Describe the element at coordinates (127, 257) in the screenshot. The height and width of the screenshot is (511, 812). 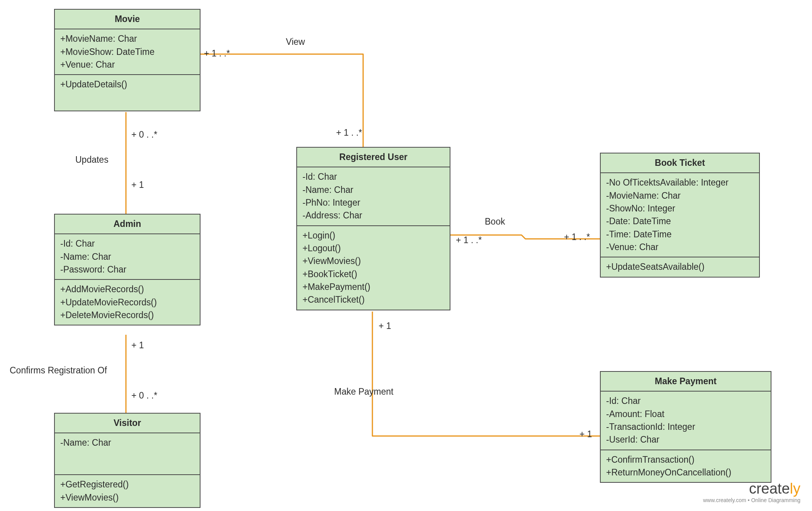
I see `class-attributes: -Id: Char -Name: Char -Password: Char` at that location.